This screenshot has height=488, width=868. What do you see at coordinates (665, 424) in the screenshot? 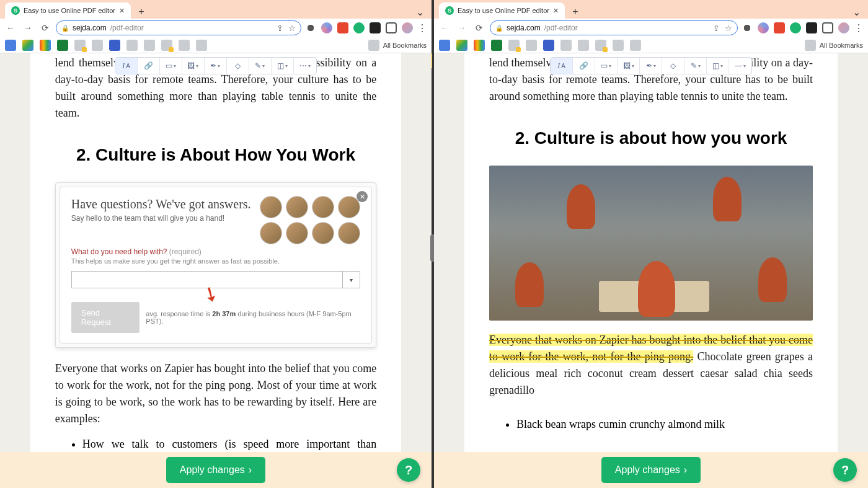
I see `bullet-list: Black bean wraps cumin crunchy almond mi…` at bounding box center [665, 424].